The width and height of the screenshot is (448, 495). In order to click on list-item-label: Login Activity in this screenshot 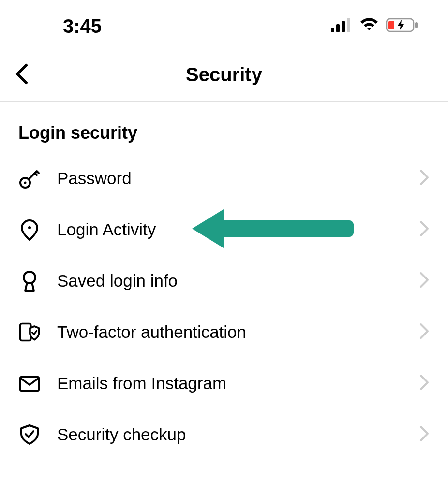, I will do `click(238, 230)`.